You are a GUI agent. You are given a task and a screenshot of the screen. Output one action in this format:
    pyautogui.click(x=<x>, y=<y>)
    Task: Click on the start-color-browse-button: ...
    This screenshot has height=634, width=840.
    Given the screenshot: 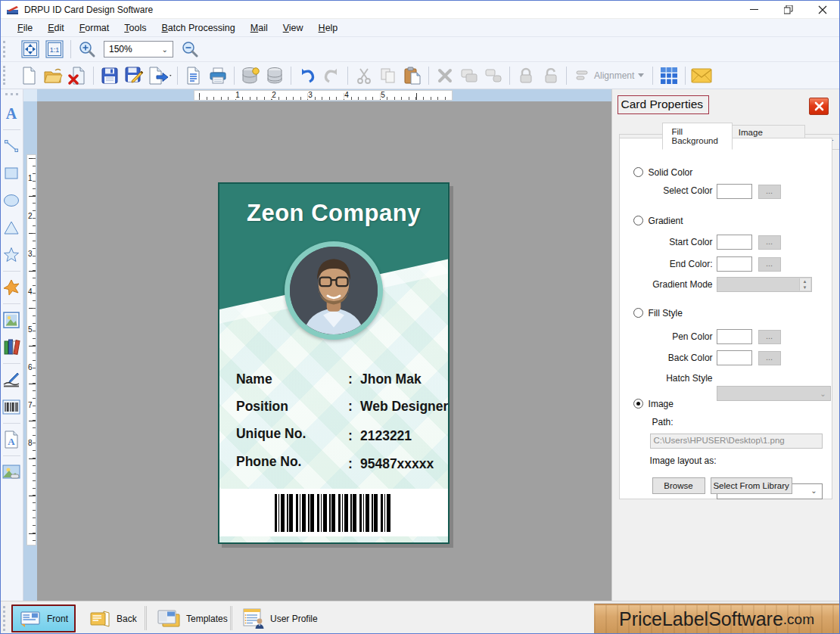 What is the action you would take?
    pyautogui.click(x=770, y=242)
    